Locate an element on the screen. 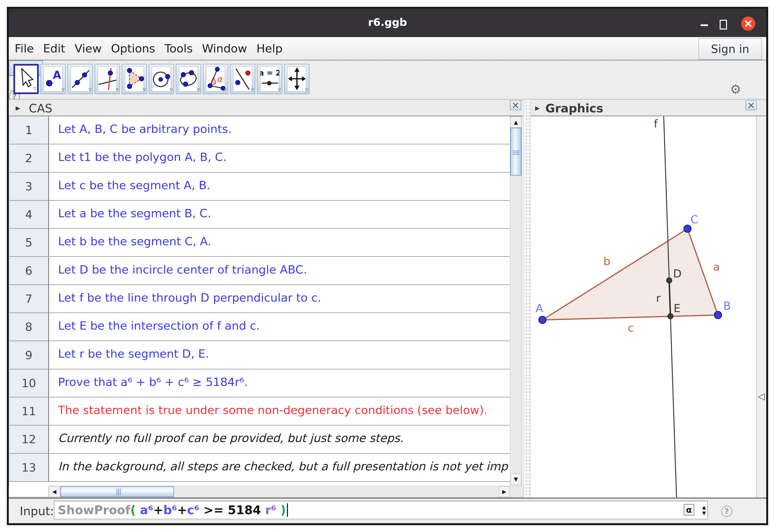 The height and width of the screenshot is (532, 775). point-tool: A ▿ is located at coordinates (53, 79).